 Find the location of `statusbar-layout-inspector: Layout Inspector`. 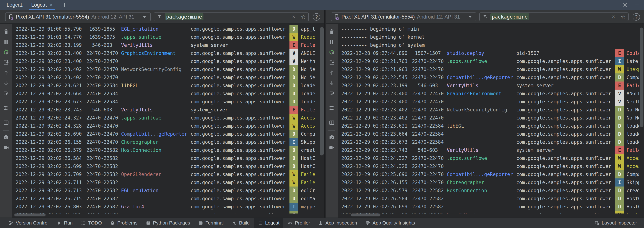

statusbar-layout-inspector: Layout Inspector is located at coordinates (616, 223).